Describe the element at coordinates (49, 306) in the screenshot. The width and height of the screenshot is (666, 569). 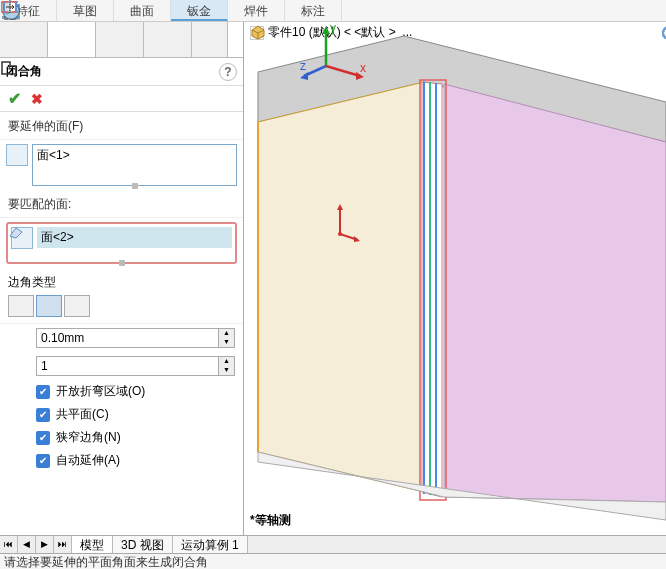
I see `corner-type-overlap` at that location.